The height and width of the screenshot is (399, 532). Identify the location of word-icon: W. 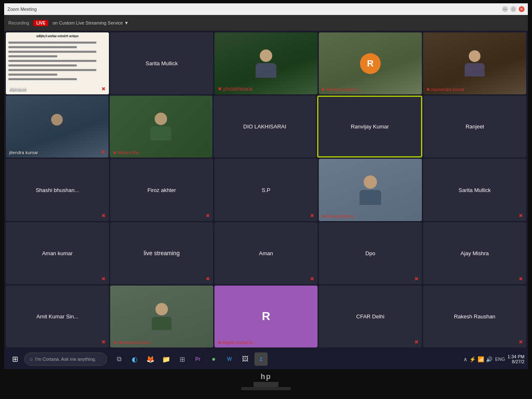
(229, 359).